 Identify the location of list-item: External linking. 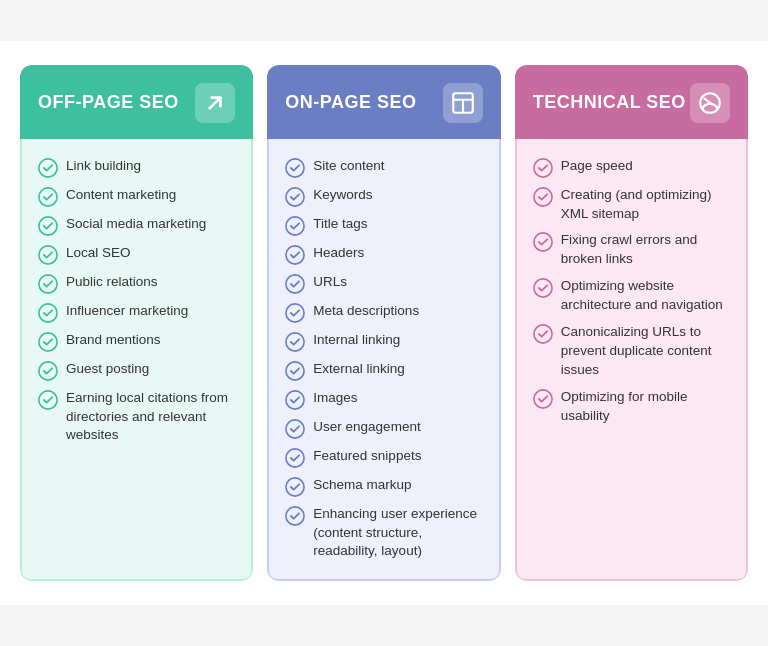
(384, 370).